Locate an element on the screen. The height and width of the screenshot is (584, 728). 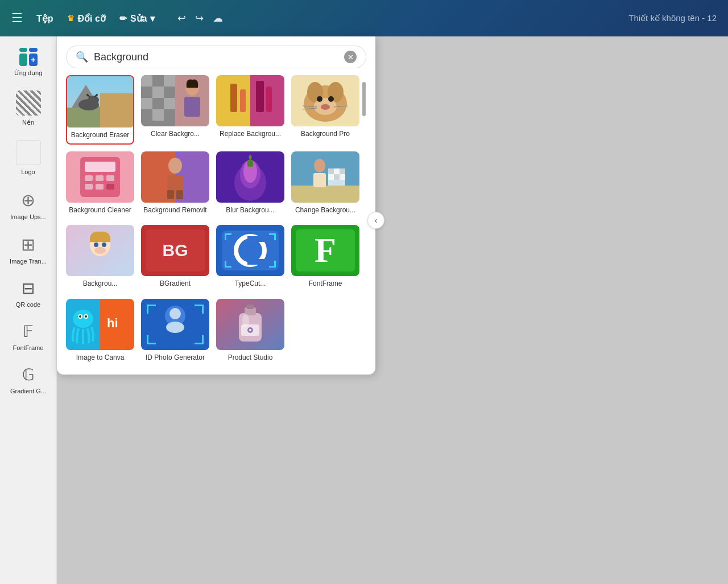
cloud-button: ☁ is located at coordinates (218, 18).